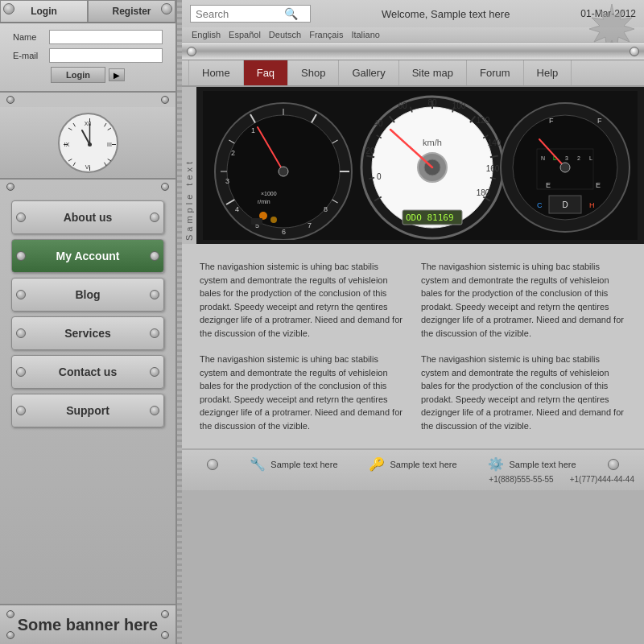 Image resolution: width=644 pixels, height=644 pixels. I want to click on nav-gallery: Gallery, so click(369, 72).